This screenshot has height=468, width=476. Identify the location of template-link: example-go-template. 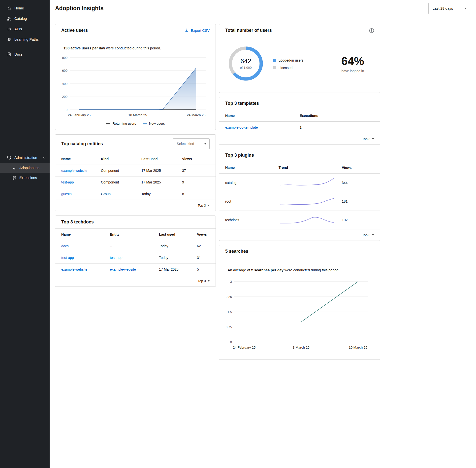
(262, 127).